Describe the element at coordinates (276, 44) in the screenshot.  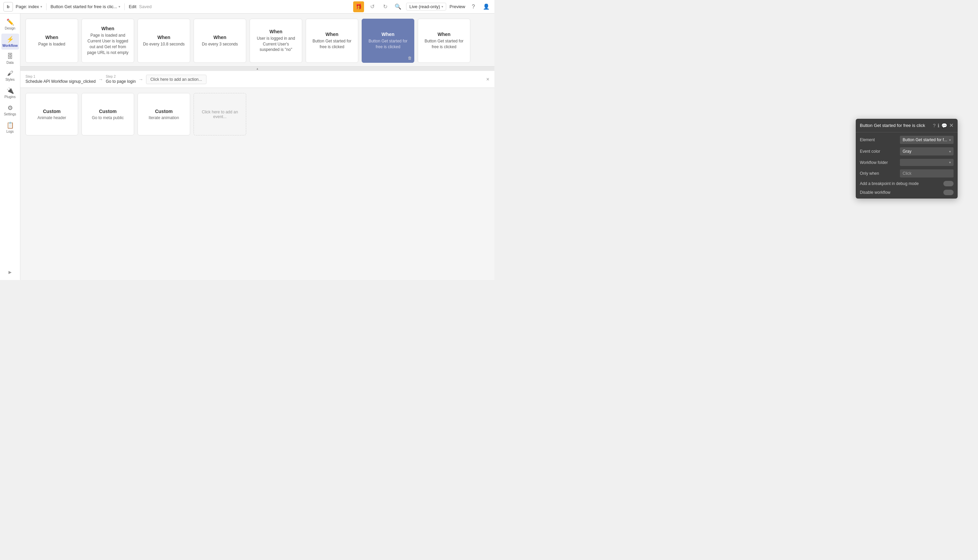
I see `when-desc-4: User is logged in and Current User's sus…` at that location.